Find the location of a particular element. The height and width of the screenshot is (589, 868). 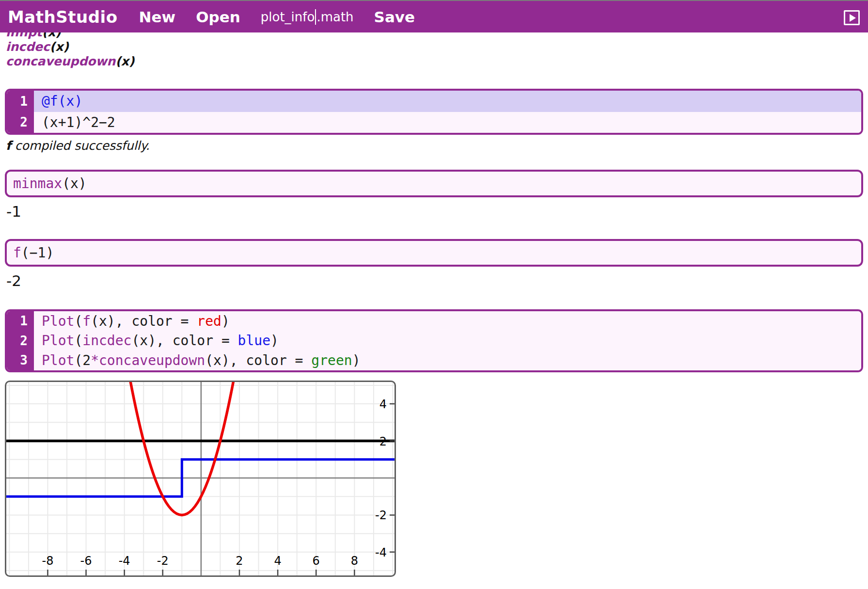

code-line: 3Plot(2*concaveupdown(x), color = green) is located at coordinates (434, 361).